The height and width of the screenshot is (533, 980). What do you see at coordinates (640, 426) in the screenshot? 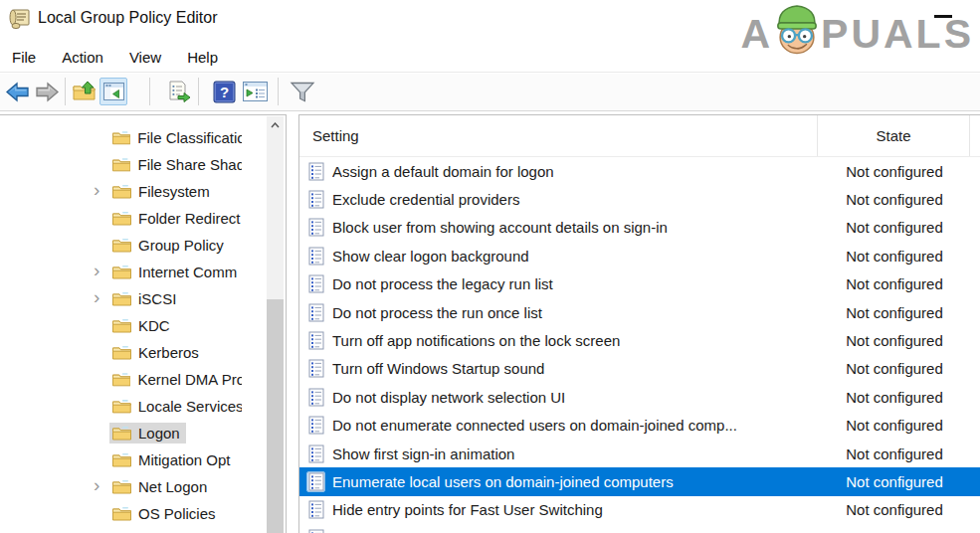
I see `setting-row-do-not-enumerate-connected-users-on-doma: Do not enumerate connected users on doma…` at bounding box center [640, 426].